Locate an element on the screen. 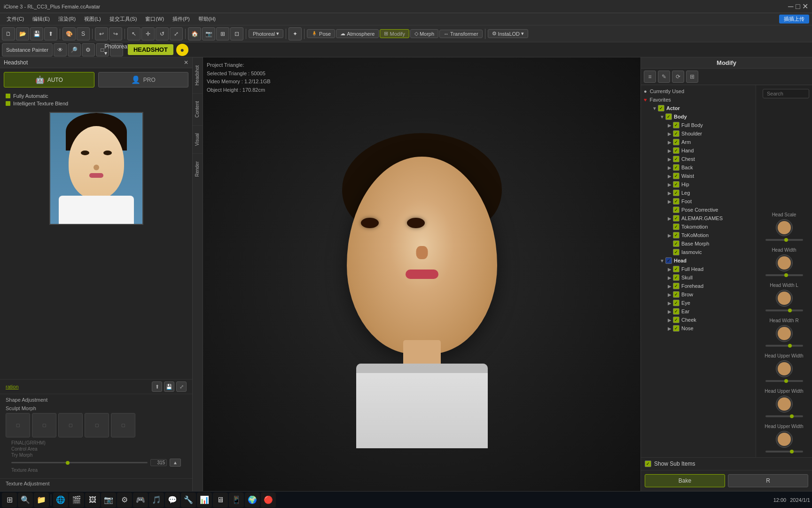 This screenshot has width=812, height=508. menu-plugin: 插件(P) is located at coordinates (181, 19).